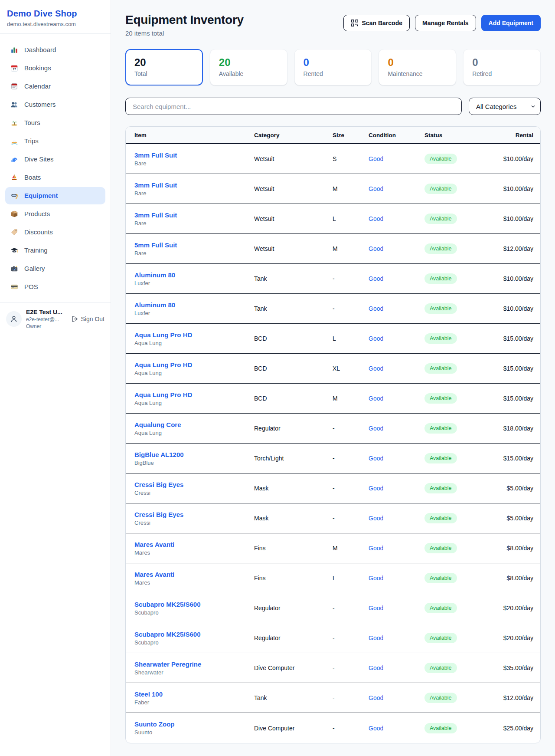 The height and width of the screenshot is (756, 555). What do you see at coordinates (194, 249) in the screenshot?
I see `item-cell: 5mm Full SuitBare` at bounding box center [194, 249].